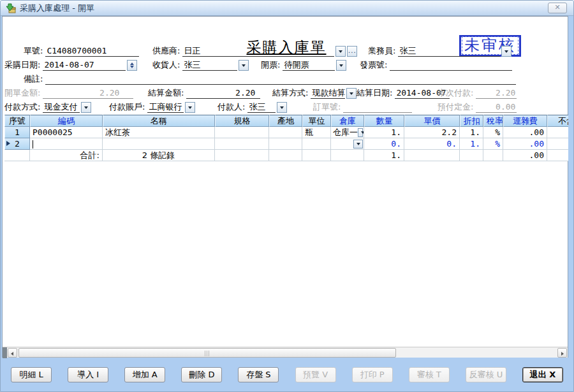 Image resolution: width=574 pixels, height=392 pixels. Describe the element at coordinates (86, 107) in the screenshot. I see `pay-method-dropdown-button` at that location.